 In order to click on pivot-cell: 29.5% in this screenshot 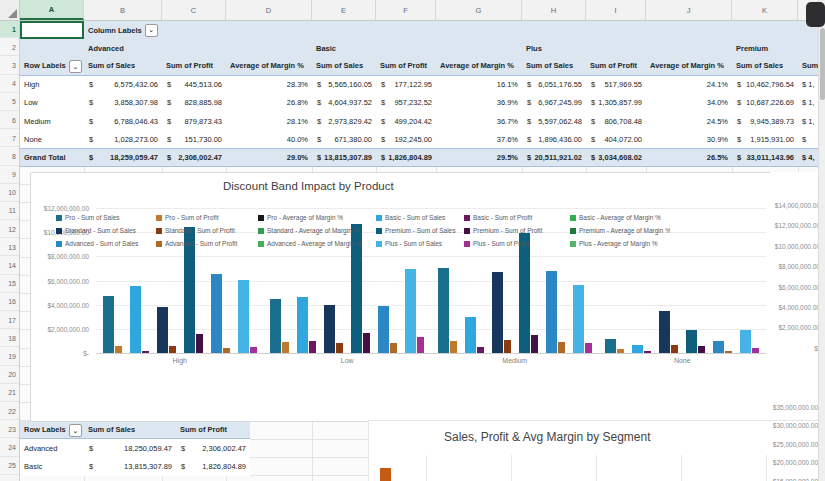, I will do `click(479, 157)`.